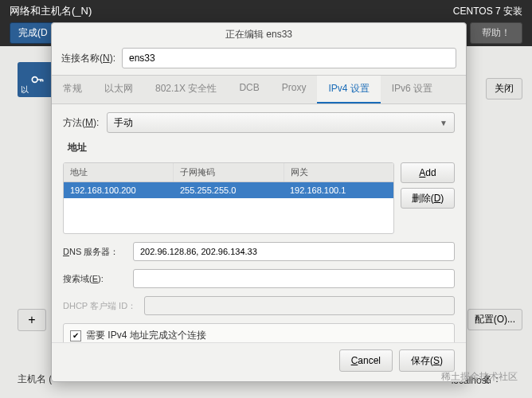 The image size is (532, 398). Describe the element at coordinates (259, 361) in the screenshot. I see `dialog-button-row: Cancel 保存(S)` at that location.